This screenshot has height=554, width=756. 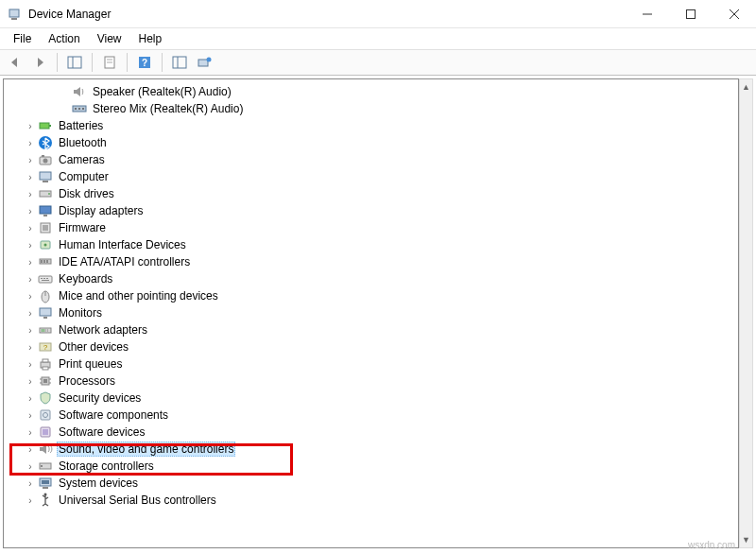 I want to click on properties-button, so click(x=110, y=62).